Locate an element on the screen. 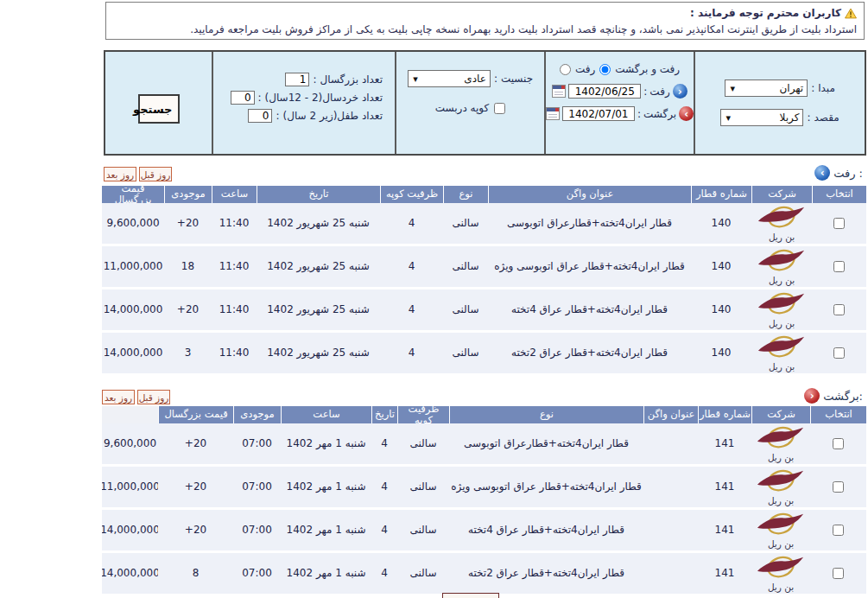 Image resolution: width=868 pixels, height=598 pixels. chevron-down-icon: ▾ is located at coordinates (415, 80).